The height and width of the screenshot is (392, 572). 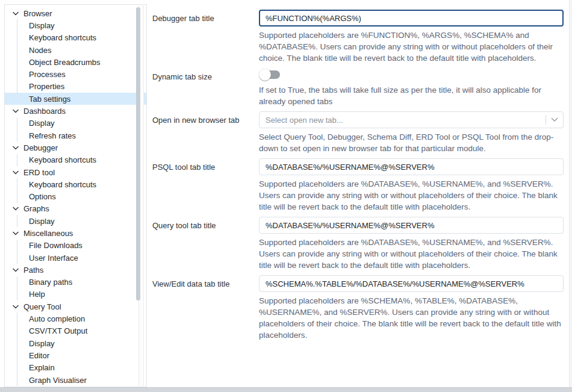 I want to click on sidebar-item-auto-completion: Auto completion, so click(x=76, y=319).